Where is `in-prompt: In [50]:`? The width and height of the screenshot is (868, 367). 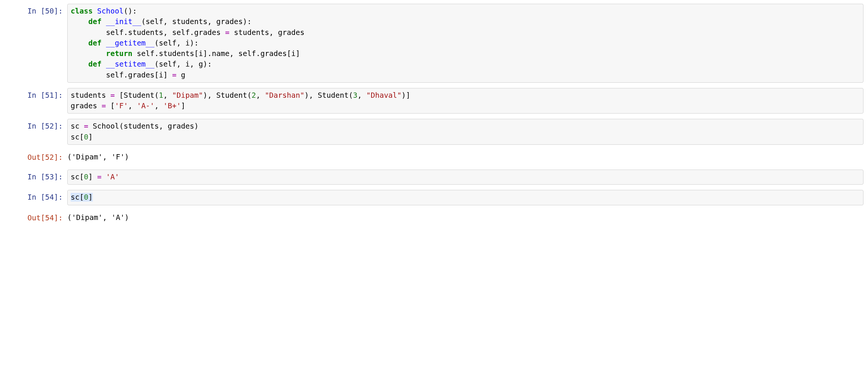
in-prompt: In [50]: is located at coordinates (36, 10).